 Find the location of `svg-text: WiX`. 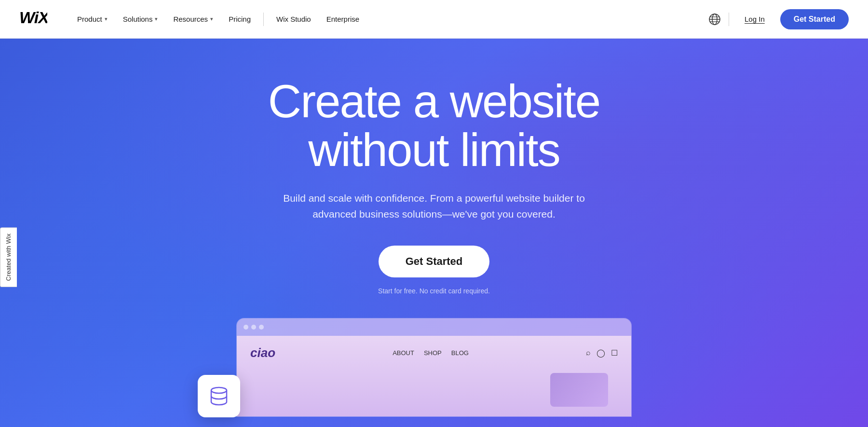

svg-text: WiX is located at coordinates (33, 18).